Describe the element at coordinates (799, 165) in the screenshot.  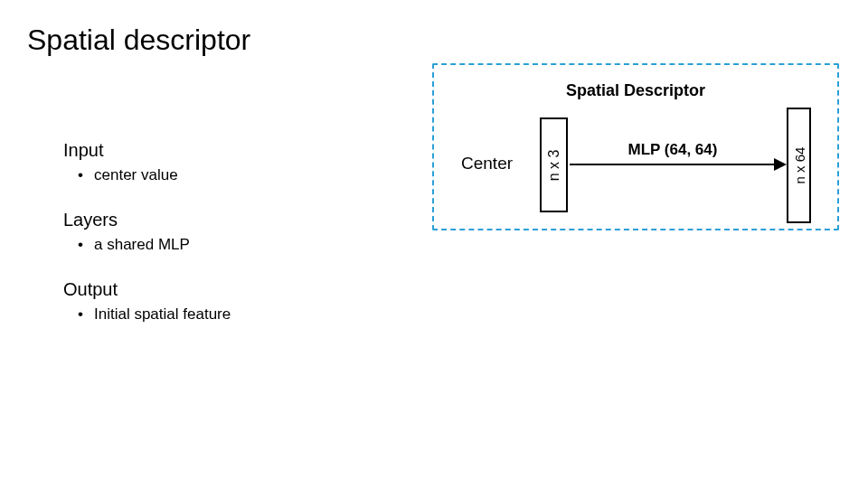
I see `output-tensor-block: n x 64` at that location.